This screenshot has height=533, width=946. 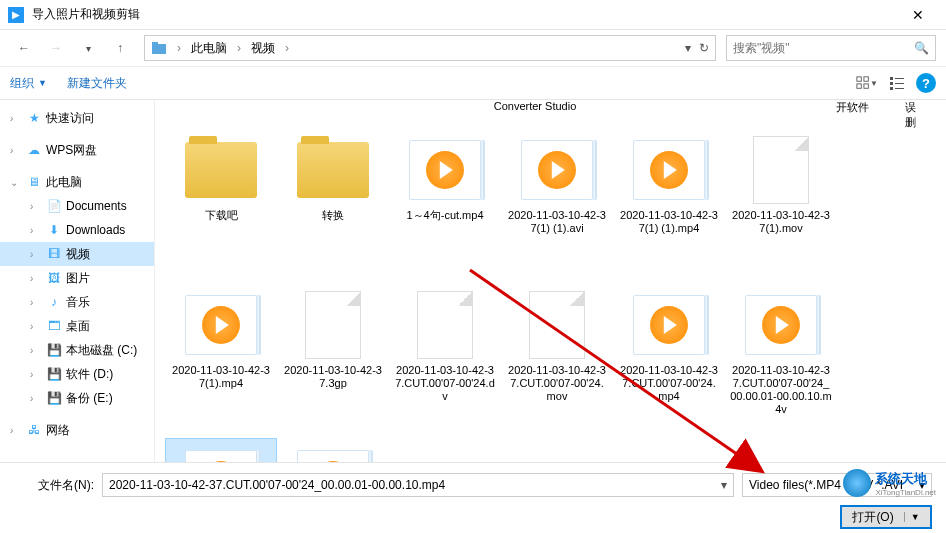 What do you see at coordinates (886, 517) in the screenshot?
I see `open-button: 打开(O) ▼` at bounding box center [886, 517].